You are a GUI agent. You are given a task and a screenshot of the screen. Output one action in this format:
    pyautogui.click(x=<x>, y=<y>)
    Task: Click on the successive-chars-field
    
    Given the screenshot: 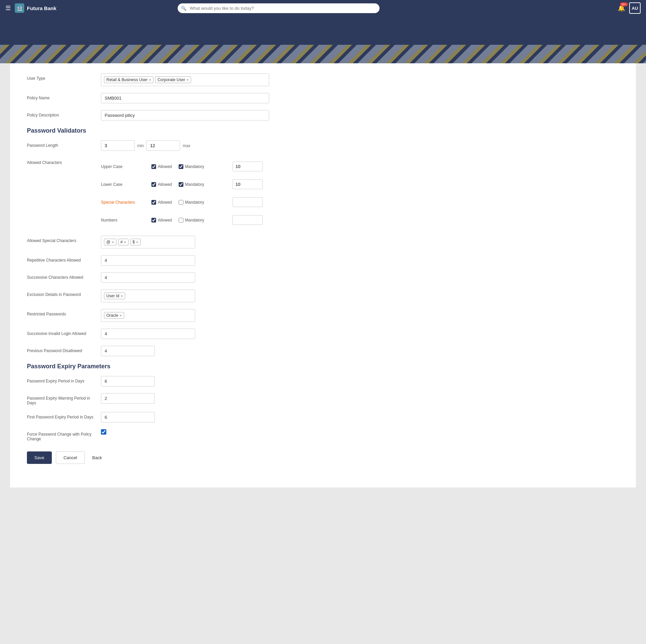 What is the action you would take?
    pyautogui.click(x=185, y=277)
    